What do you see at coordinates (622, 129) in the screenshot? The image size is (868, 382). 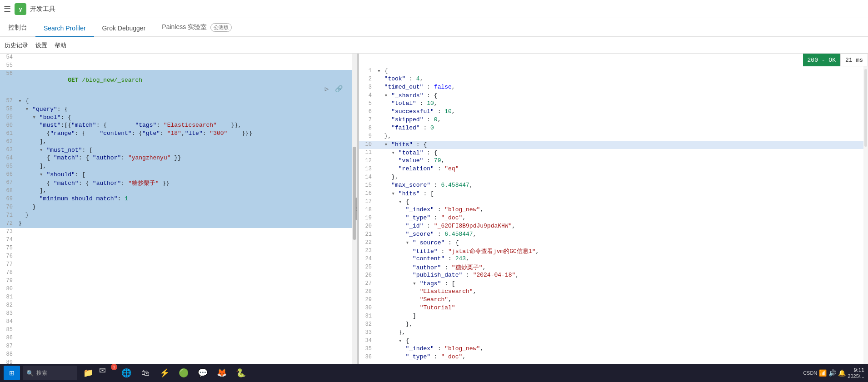 I see `line-content: "failed" : 0` at bounding box center [622, 129].